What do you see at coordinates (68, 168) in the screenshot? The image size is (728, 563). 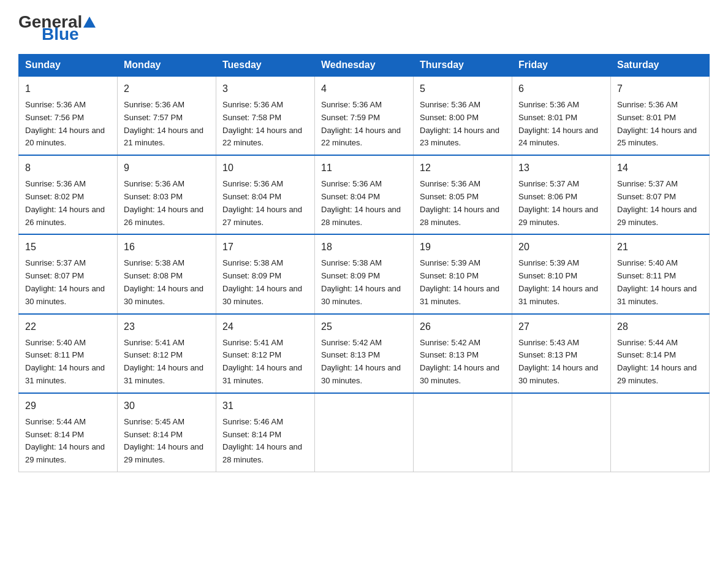 I see `day-number: 8` at bounding box center [68, 168].